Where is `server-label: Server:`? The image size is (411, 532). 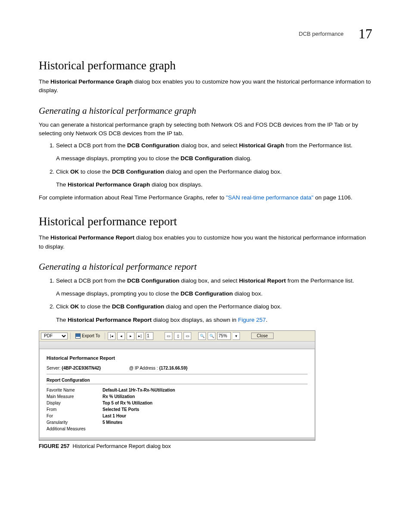
server-label: Server: is located at coordinates (53, 368).